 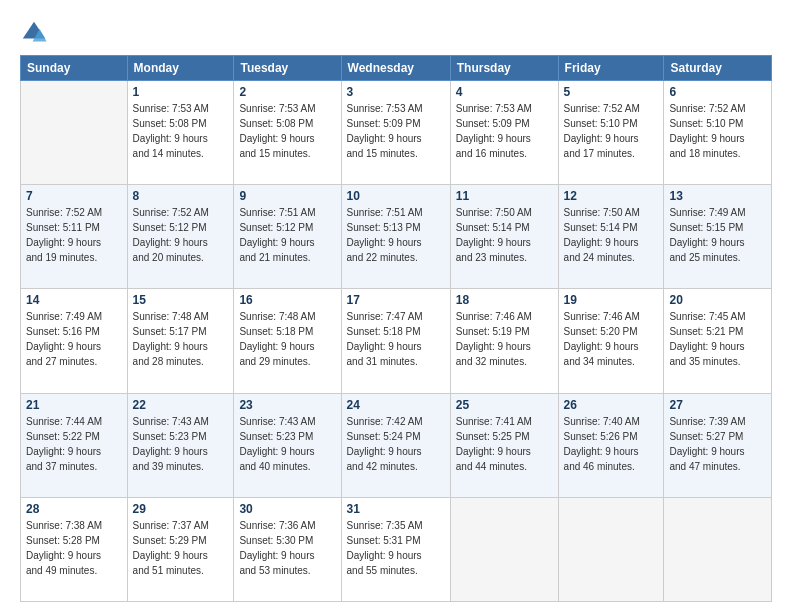 What do you see at coordinates (74, 332) in the screenshot?
I see `day-info-line: Sunset: 5:16 PM` at bounding box center [74, 332].